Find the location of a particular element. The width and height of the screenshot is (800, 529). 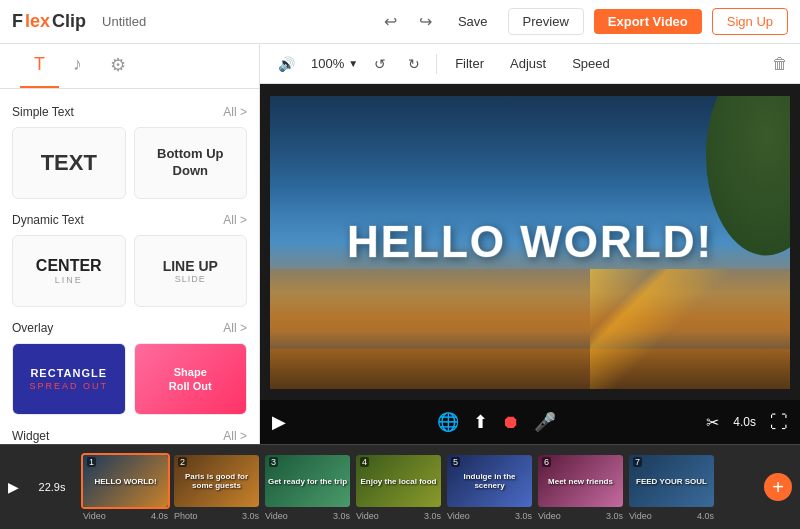

tab-music: ♪ is located at coordinates (78, 66).